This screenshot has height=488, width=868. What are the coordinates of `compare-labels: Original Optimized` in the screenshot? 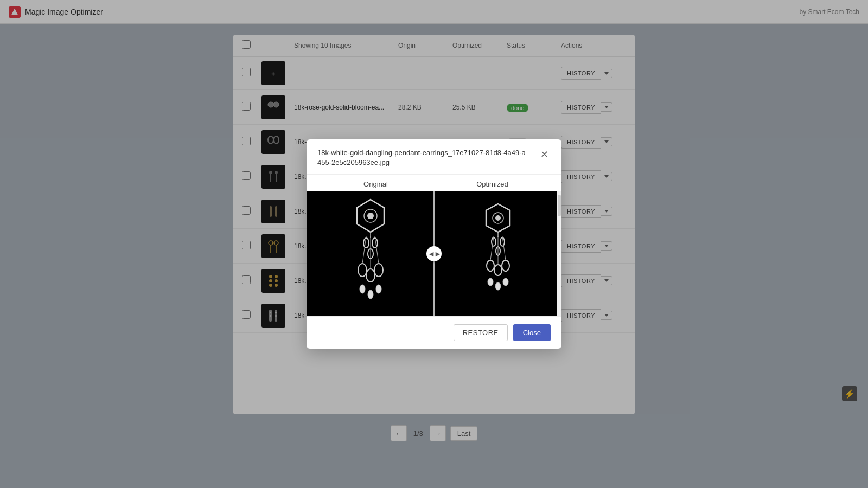 It's located at (434, 183).